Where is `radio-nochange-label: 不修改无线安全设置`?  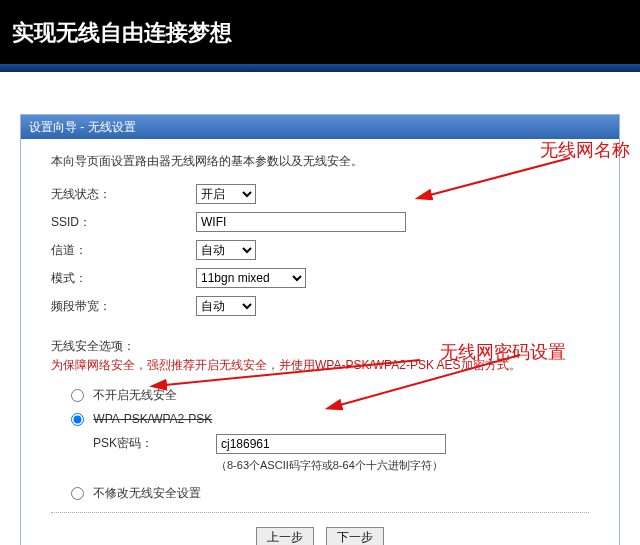
radio-nochange-label: 不修改无线安全设置 is located at coordinates (147, 493).